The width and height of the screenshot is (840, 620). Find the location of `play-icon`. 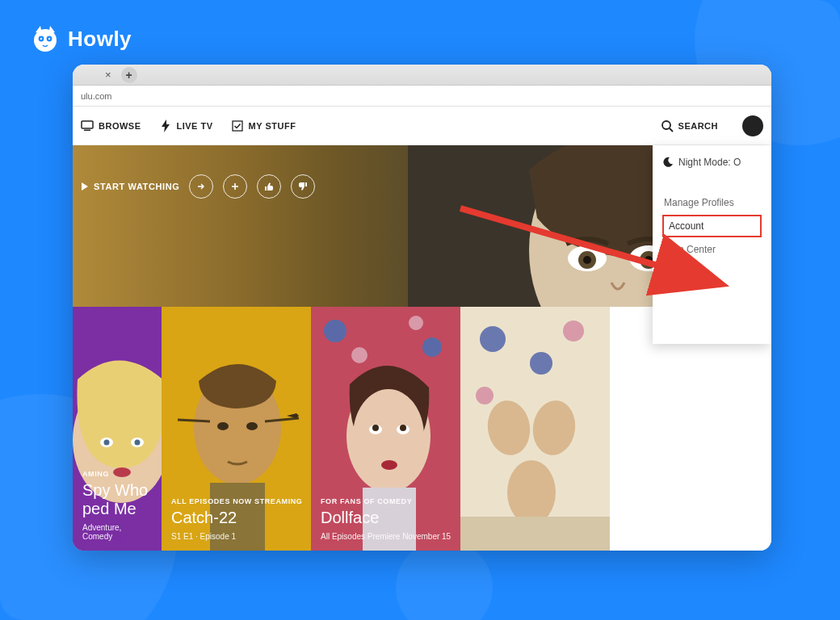

play-icon is located at coordinates (85, 186).